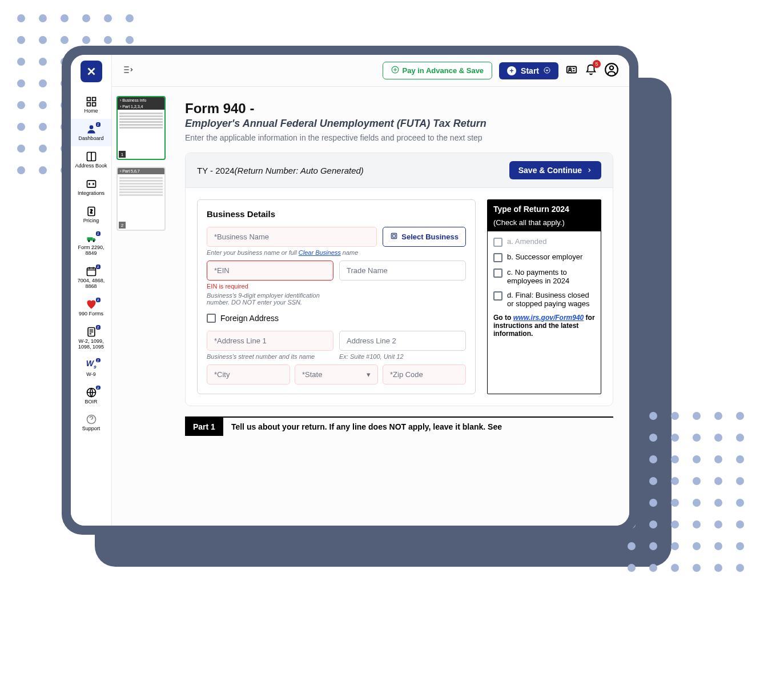  Describe the element at coordinates (122, 225) in the screenshot. I see `thumb2-number: 2` at that location.